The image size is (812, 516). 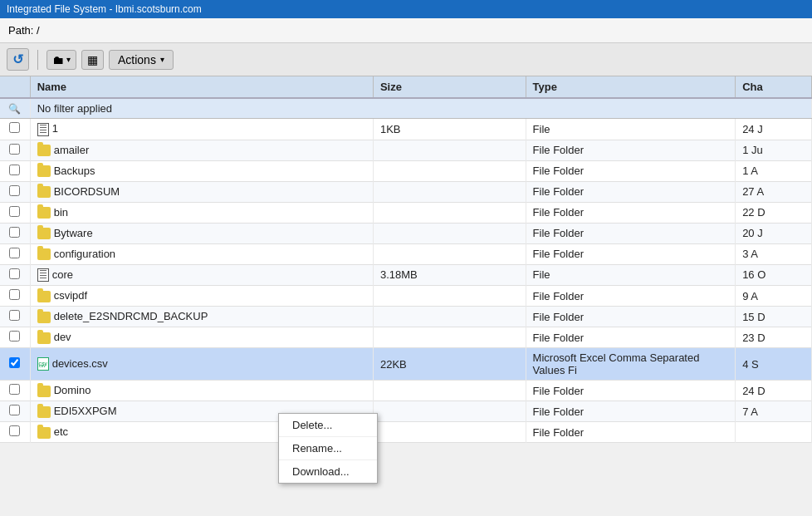 What do you see at coordinates (86, 410) in the screenshot?
I see `file-name: EDI5XXPGM` at bounding box center [86, 410].